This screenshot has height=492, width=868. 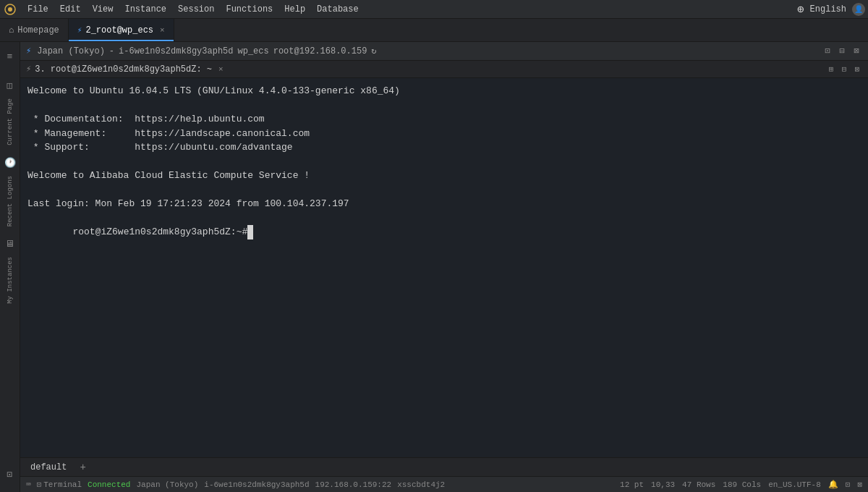 What do you see at coordinates (253, 51) in the screenshot?
I see `session-tag: wp_ecs` at bounding box center [253, 51].